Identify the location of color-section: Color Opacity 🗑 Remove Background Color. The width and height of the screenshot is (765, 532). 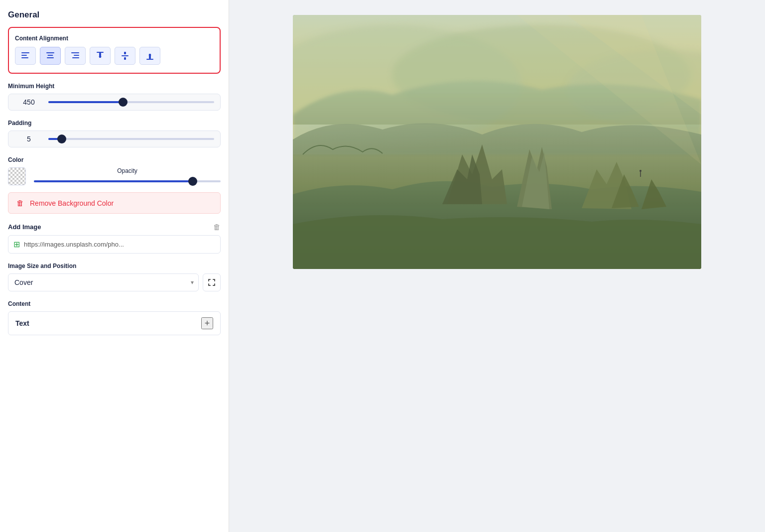
(115, 185).